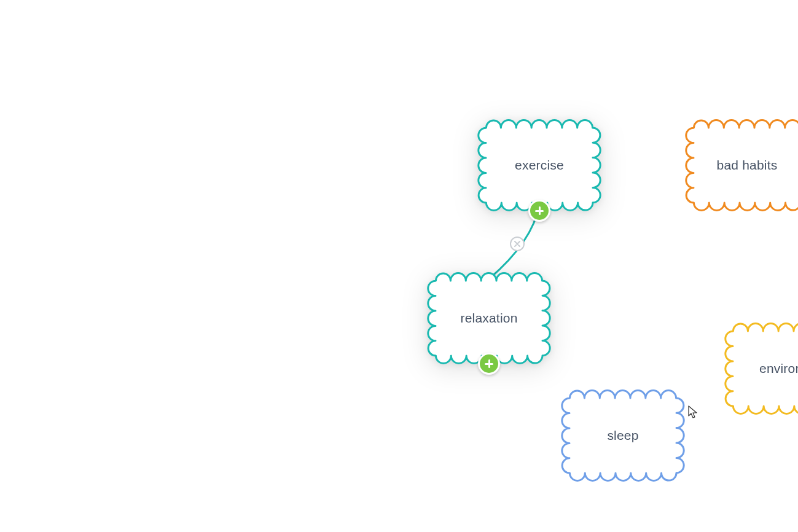 This screenshot has width=798, height=532. I want to click on cursor-icon, so click(693, 412).